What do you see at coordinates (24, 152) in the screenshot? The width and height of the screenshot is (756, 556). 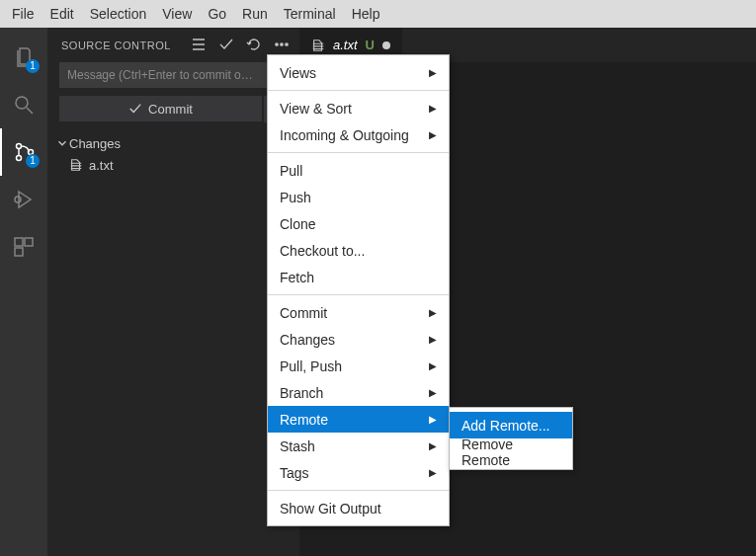 I see `activity-source-control: 1` at bounding box center [24, 152].